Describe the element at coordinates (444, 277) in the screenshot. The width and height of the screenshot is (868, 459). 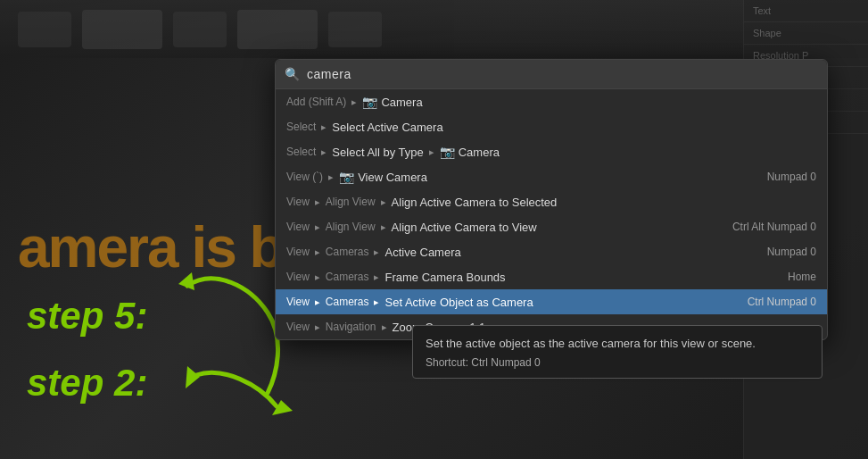
I see `label-frame-camera-bounds: Frame Camera Bounds` at that location.